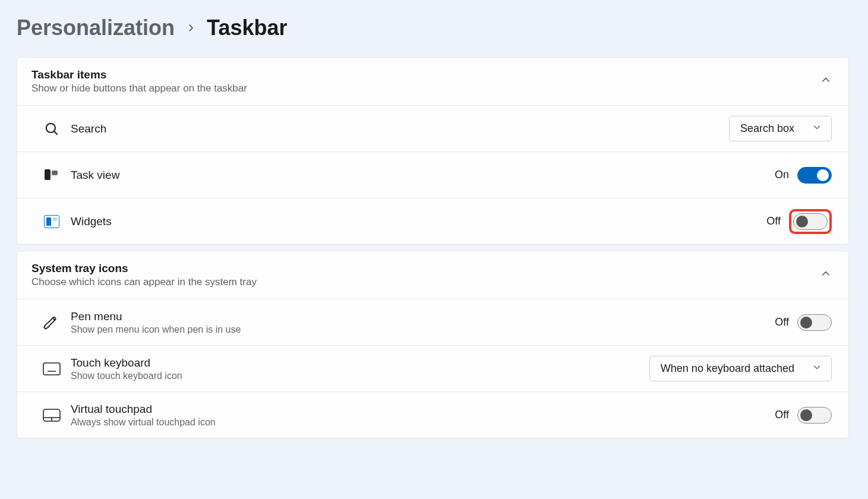 This screenshot has width=868, height=499. Describe the element at coordinates (360, 376) in the screenshot. I see `row-sublabel: Show touch keyboard icon` at that location.